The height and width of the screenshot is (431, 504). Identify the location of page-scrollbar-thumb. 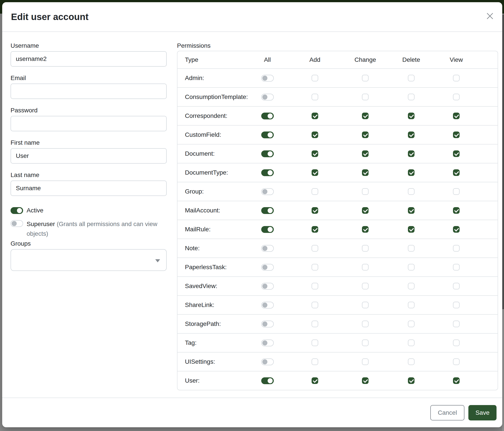
(503, 162).